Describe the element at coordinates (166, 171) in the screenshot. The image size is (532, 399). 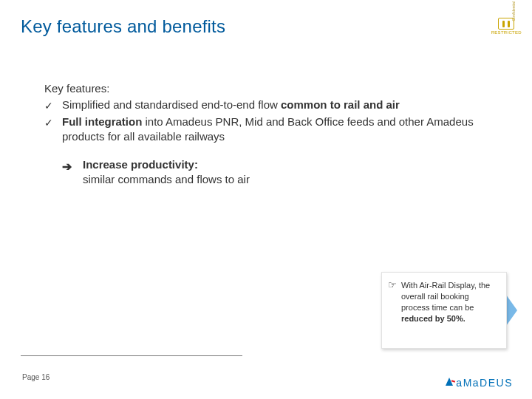
I see `benefit-text: Increase productivity:similar commands a…` at that location.